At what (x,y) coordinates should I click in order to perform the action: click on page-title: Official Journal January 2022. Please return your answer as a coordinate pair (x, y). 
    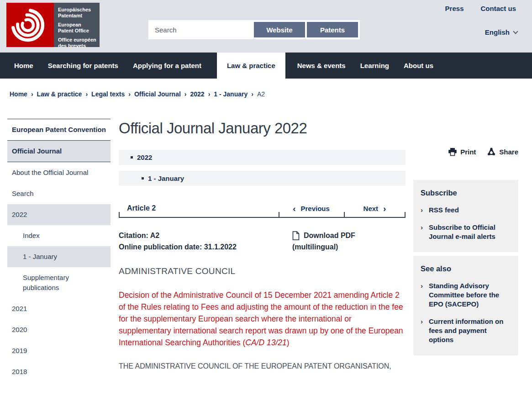
    Looking at the image, I should click on (262, 128).